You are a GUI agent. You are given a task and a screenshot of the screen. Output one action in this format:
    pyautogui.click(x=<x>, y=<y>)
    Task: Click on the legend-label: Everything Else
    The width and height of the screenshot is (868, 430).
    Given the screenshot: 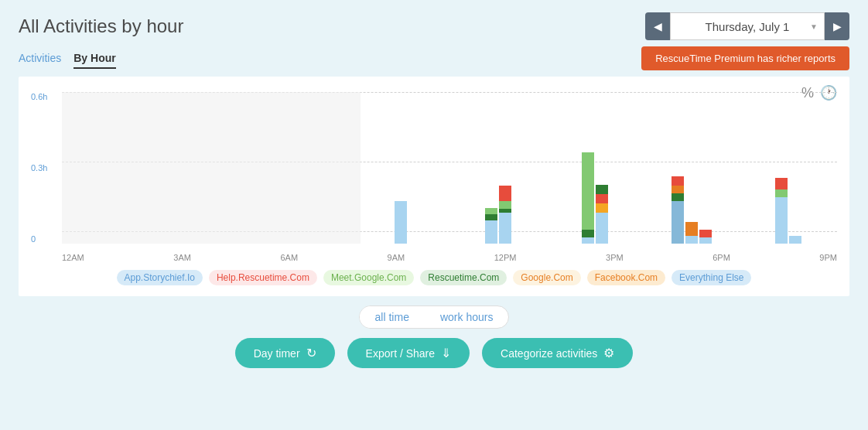 What is the action you would take?
    pyautogui.click(x=712, y=278)
    